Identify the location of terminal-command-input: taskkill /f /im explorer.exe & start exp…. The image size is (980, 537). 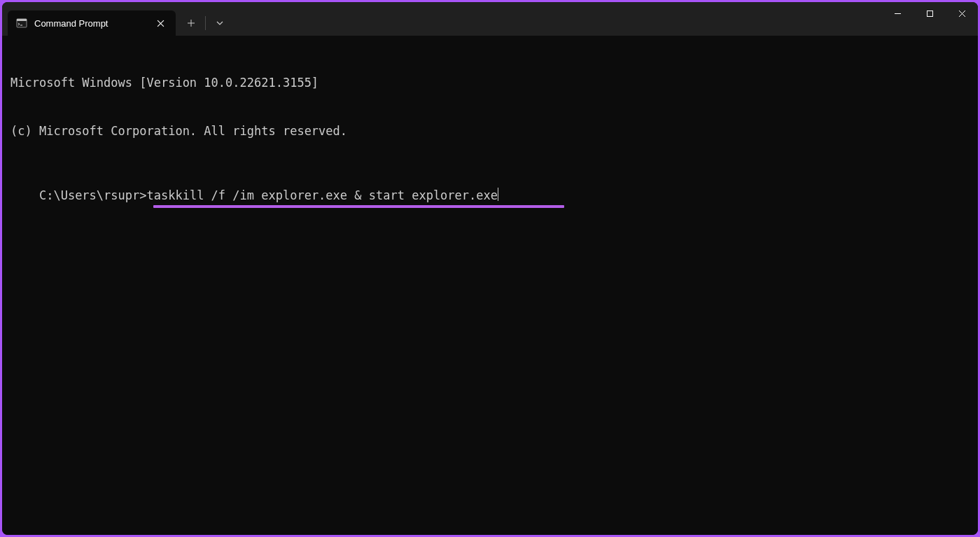
(322, 195).